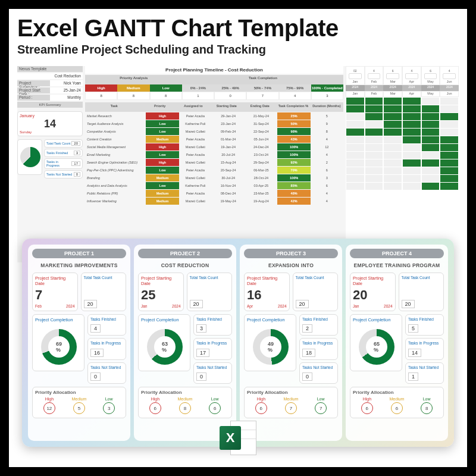 The image size is (476, 476). I want to click on table-row: Social Media Management High Mazeti Coll…, so click(214, 147).